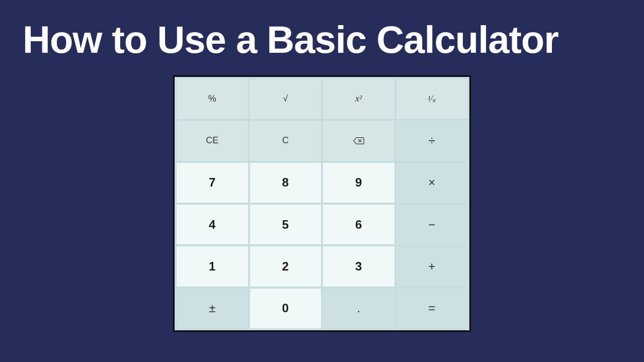 This screenshot has height=362, width=644. Describe the element at coordinates (286, 309) in the screenshot. I see `digit-0-button: 0` at that location.